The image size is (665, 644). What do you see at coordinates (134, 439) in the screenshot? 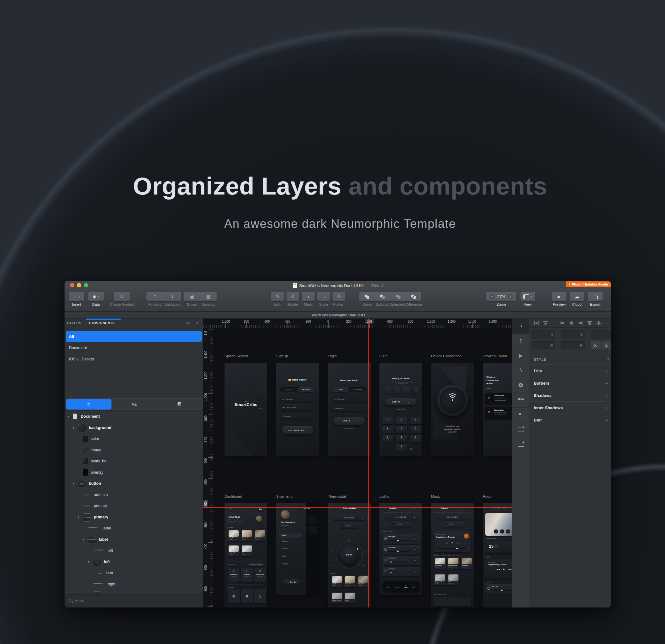
I see `layer-row: color` at bounding box center [134, 439].